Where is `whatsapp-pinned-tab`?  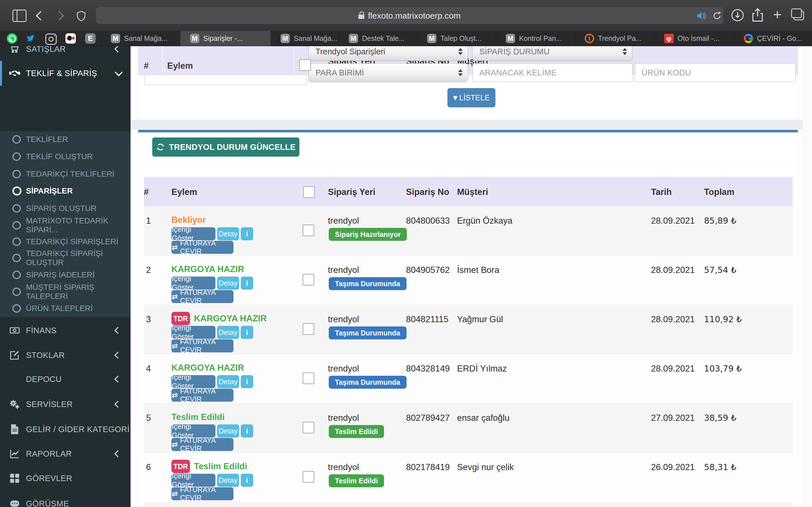
whatsapp-pinned-tab is located at coordinates (12, 38).